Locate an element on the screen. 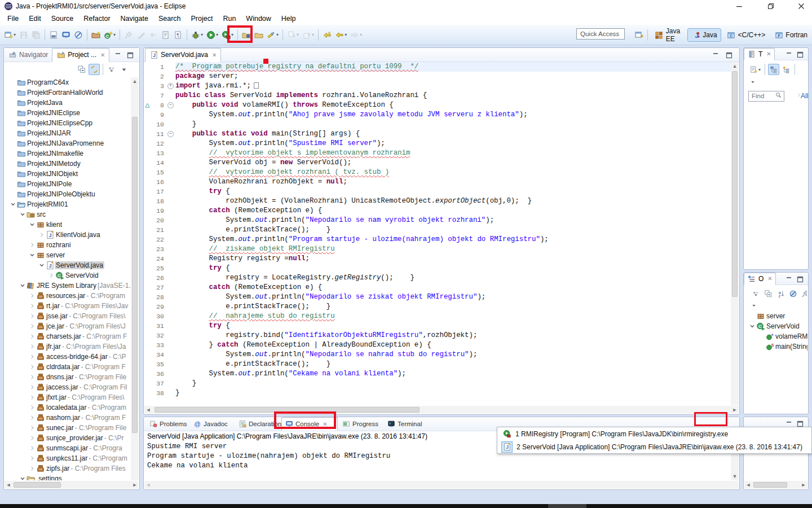  view-menu-icon is located at coordinates (753, 82).